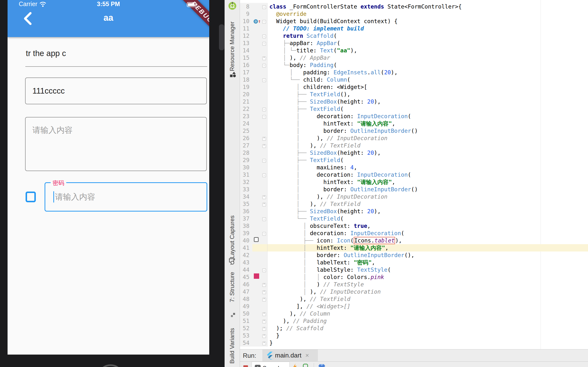  I want to click on code-line: 38 │ obscureText: true,, so click(414, 226).